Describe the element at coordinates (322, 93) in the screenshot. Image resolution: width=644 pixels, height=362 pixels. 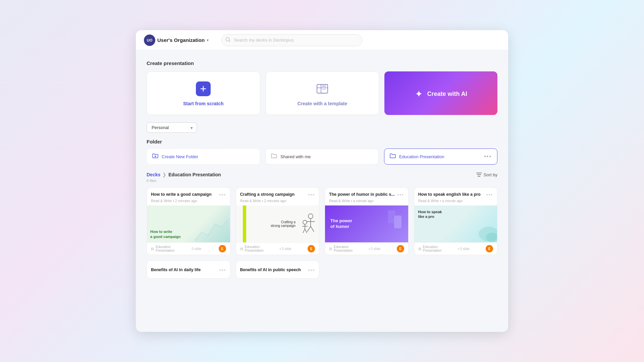
I see `create-row: Start from scratch Create with` at that location.